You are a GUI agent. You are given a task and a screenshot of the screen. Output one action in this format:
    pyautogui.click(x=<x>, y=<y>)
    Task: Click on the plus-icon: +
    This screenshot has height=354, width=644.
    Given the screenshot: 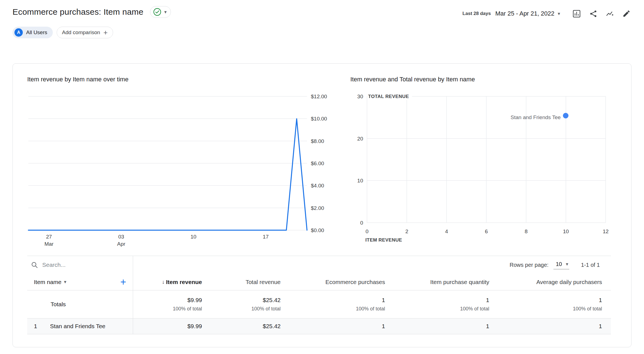 What is the action you would take?
    pyautogui.click(x=106, y=32)
    